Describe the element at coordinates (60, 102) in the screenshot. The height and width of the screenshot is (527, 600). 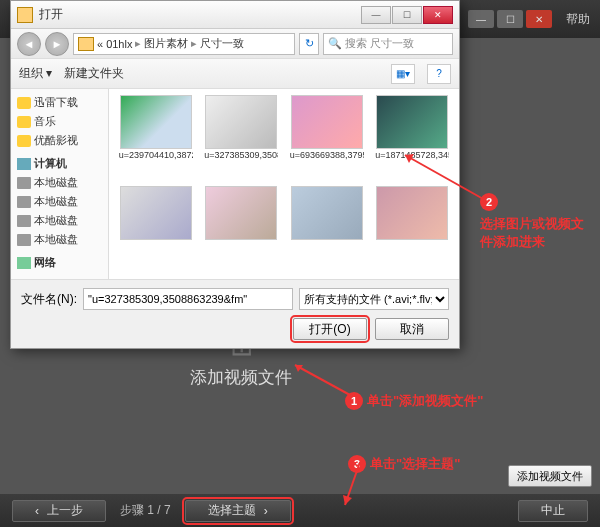
I see `sidebar-item-download: 迅雷下载` at that location.